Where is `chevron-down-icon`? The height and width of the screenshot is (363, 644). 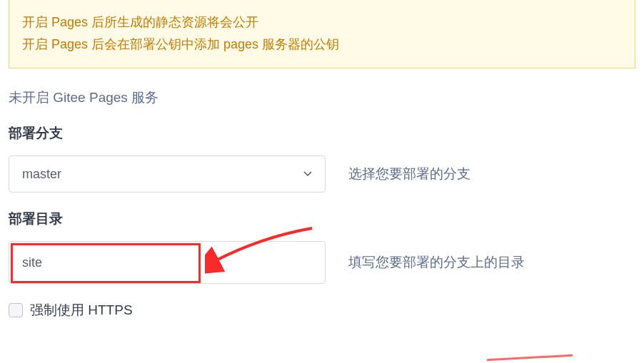 chevron-down-icon is located at coordinates (308, 174).